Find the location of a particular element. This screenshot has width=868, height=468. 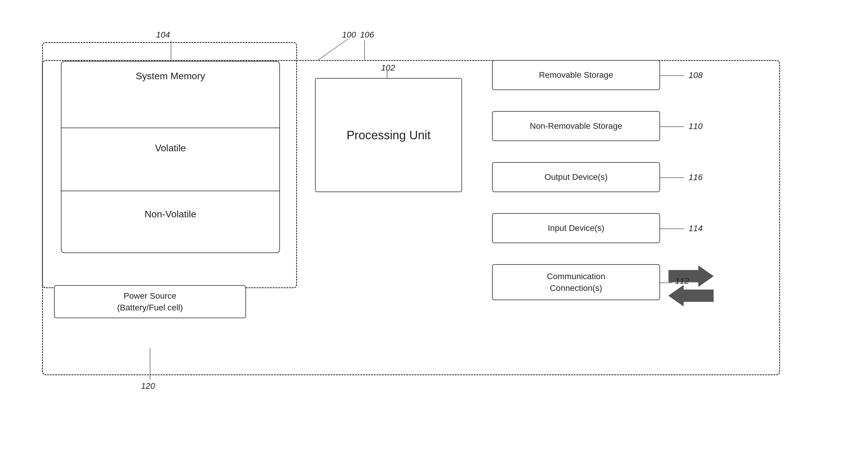

ref-102: 102 is located at coordinates (388, 68).